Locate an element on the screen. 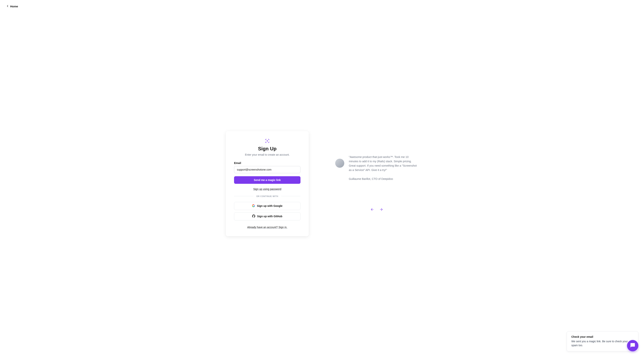  email-form-group: Email is located at coordinates (267, 167).